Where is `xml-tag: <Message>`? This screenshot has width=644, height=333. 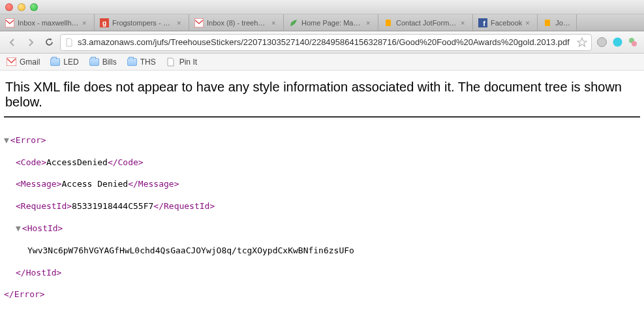
xml-tag: <Message> is located at coordinates (38, 184).